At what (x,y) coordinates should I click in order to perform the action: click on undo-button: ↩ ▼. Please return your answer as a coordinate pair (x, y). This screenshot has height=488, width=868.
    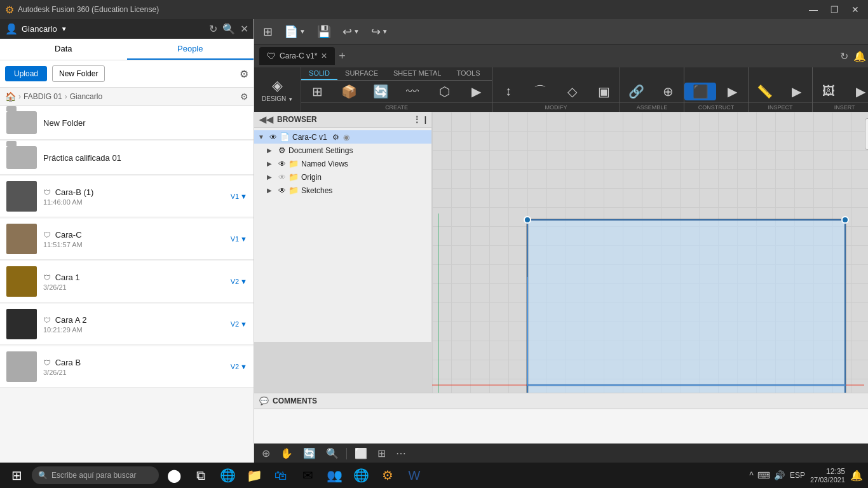
    Looking at the image, I should click on (351, 32).